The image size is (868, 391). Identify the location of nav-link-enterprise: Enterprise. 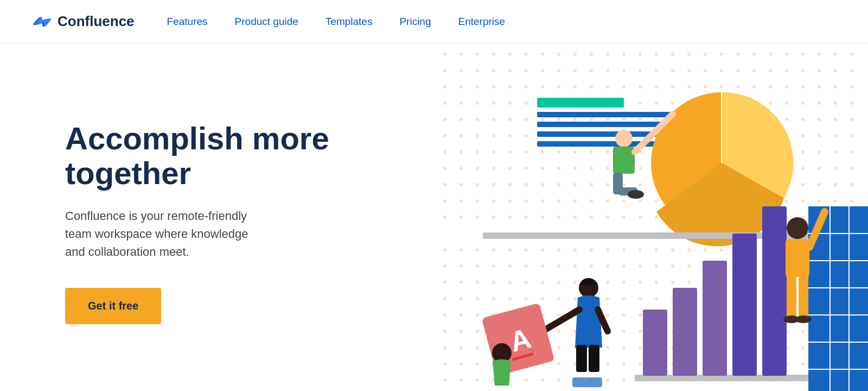
(482, 22).